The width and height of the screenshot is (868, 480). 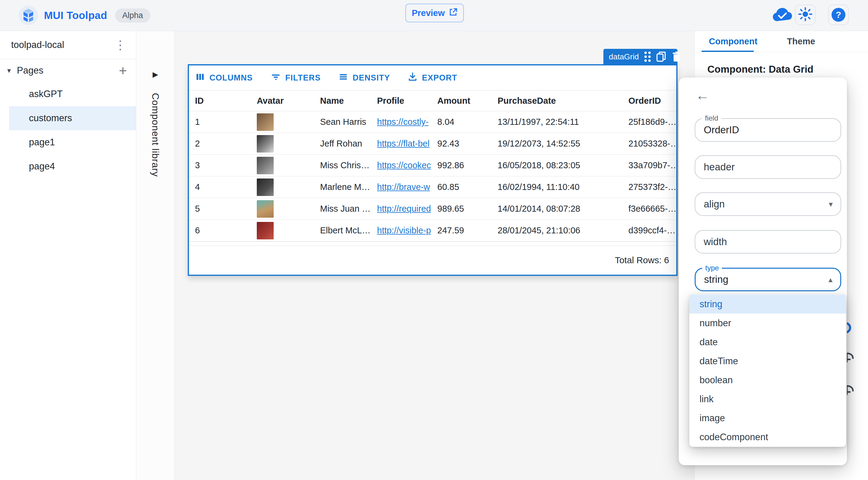 I want to click on menu-item-datetime: dateTime, so click(x=768, y=361).